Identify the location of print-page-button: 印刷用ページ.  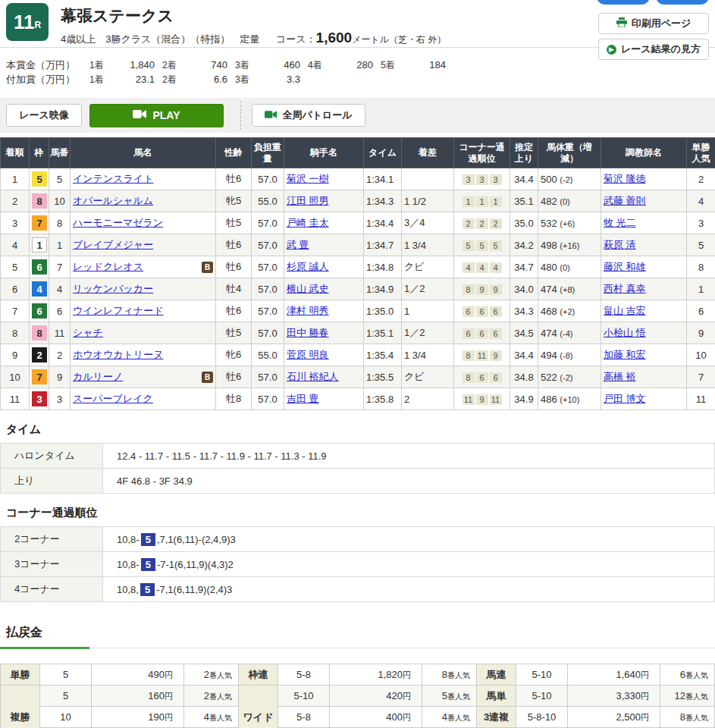
(654, 24).